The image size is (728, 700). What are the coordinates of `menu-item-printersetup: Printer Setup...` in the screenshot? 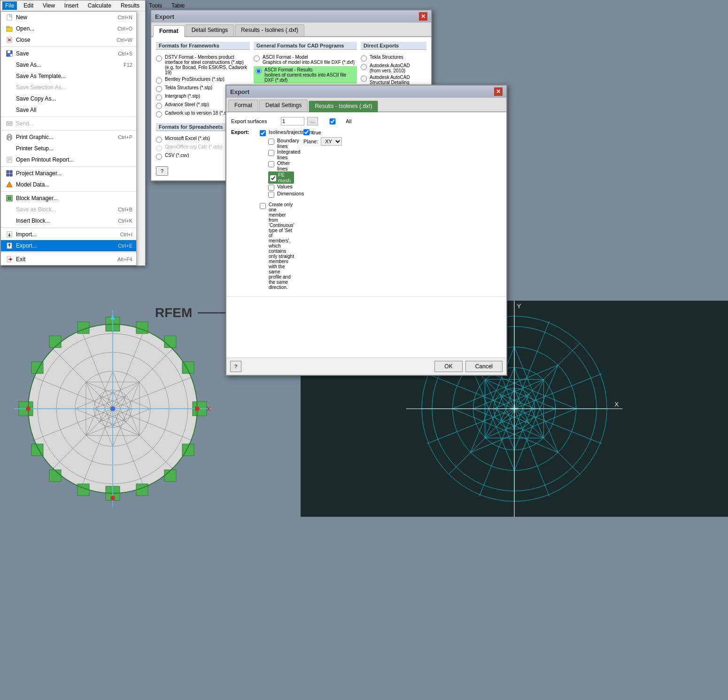 It's located at (69, 148).